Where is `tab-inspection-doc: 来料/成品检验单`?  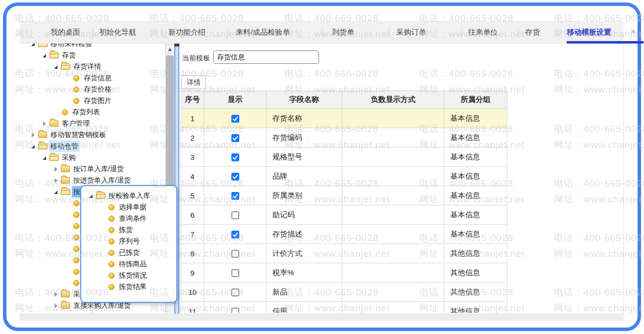
tab-inspection-doc: 来料/成品检验单 is located at coordinates (263, 32).